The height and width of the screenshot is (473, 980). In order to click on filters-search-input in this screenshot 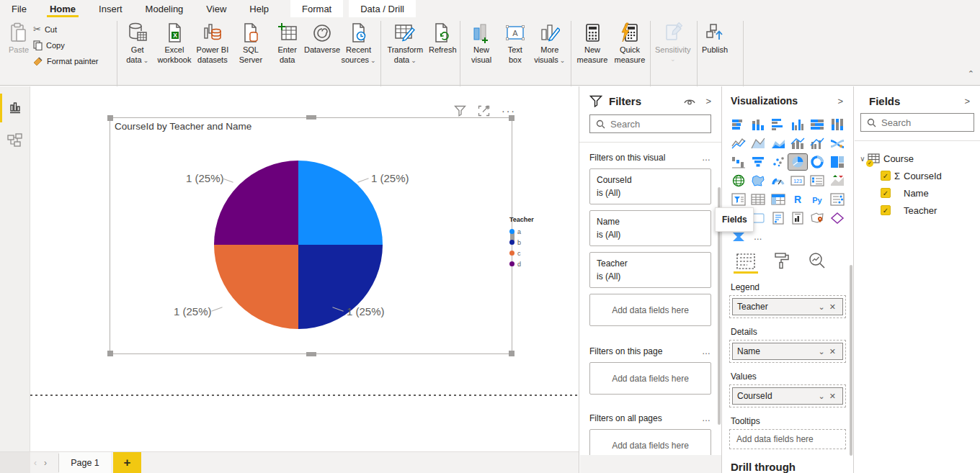, I will do `click(657, 124)`.